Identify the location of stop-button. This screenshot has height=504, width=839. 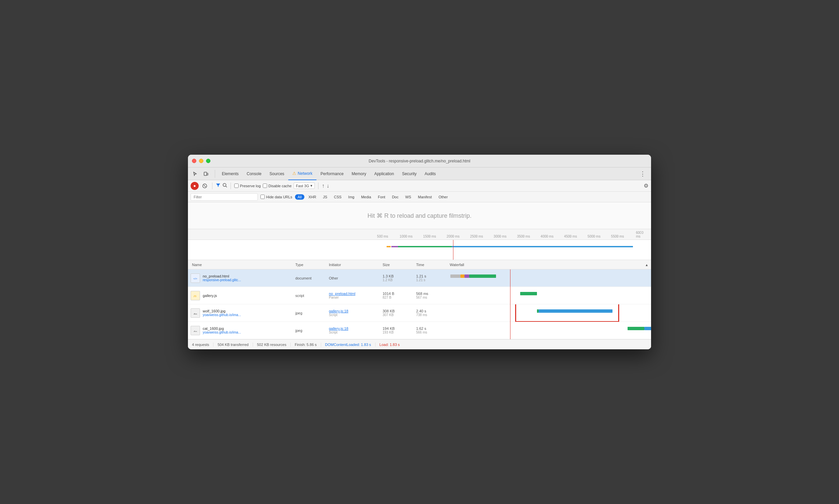
(205, 186).